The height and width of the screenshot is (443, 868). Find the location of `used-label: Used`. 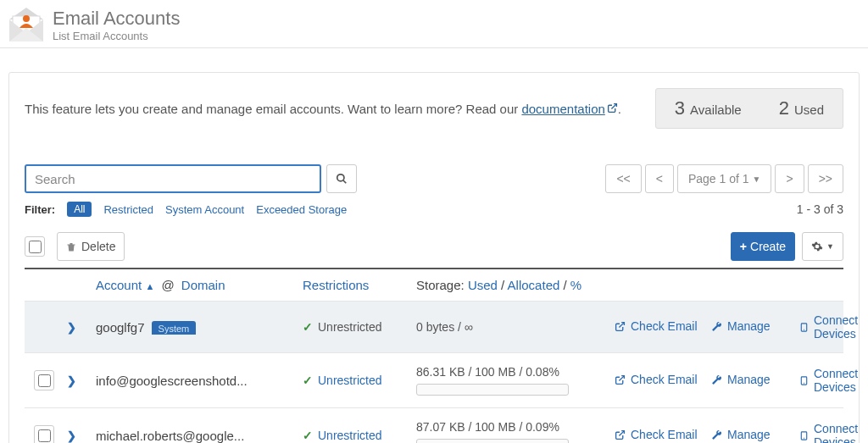

used-label: Used is located at coordinates (809, 110).